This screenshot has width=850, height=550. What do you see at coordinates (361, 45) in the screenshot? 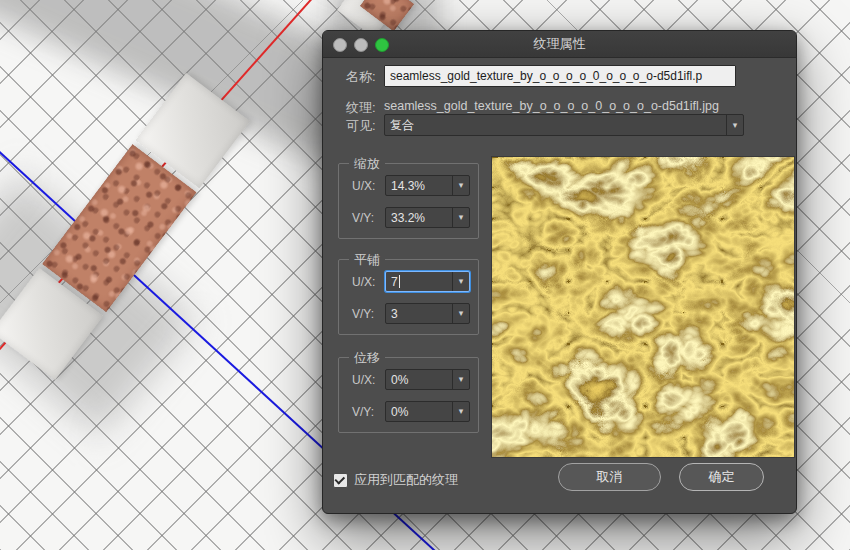
I see `minimize-button` at bounding box center [361, 45].